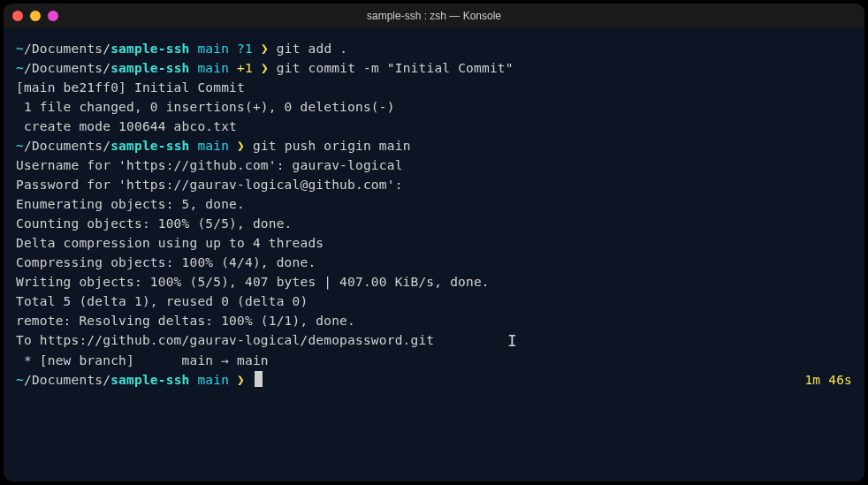  I want to click on cursor-block, so click(258, 379).